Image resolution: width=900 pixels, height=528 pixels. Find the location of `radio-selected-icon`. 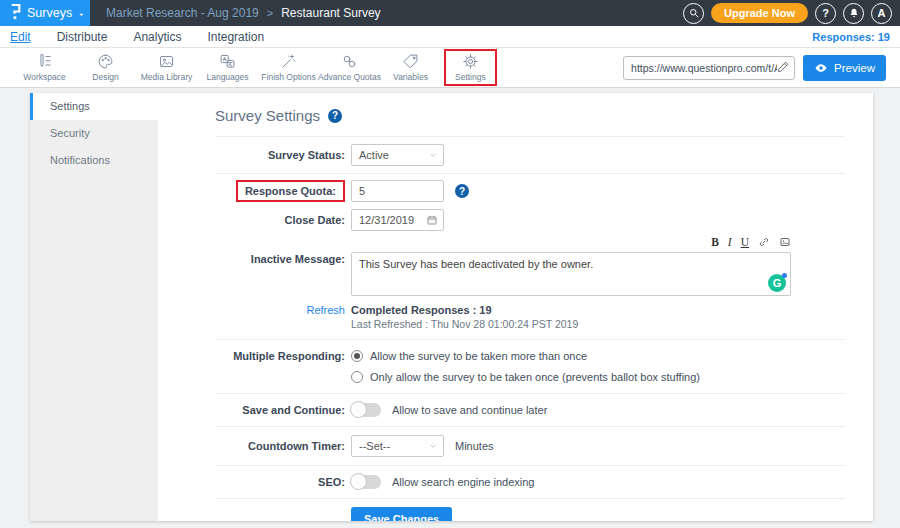

radio-selected-icon is located at coordinates (357, 356).